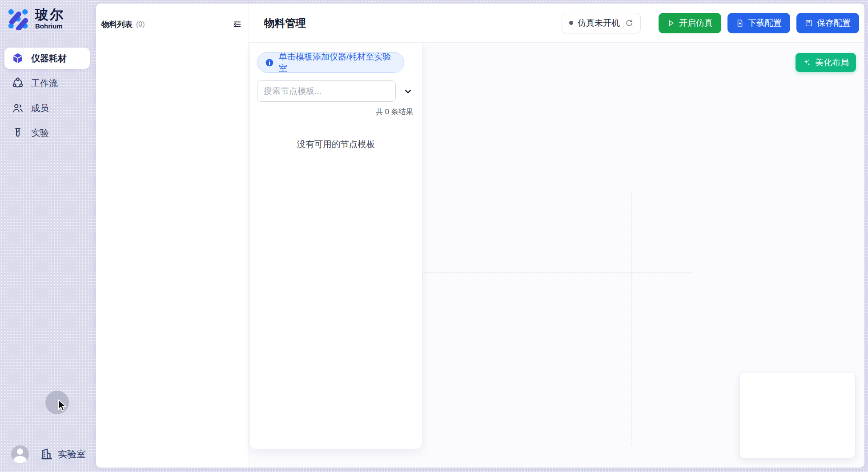 The height and width of the screenshot is (472, 868). Describe the element at coordinates (40, 133) in the screenshot. I see `sidebar-item-label: 实验` at that location.